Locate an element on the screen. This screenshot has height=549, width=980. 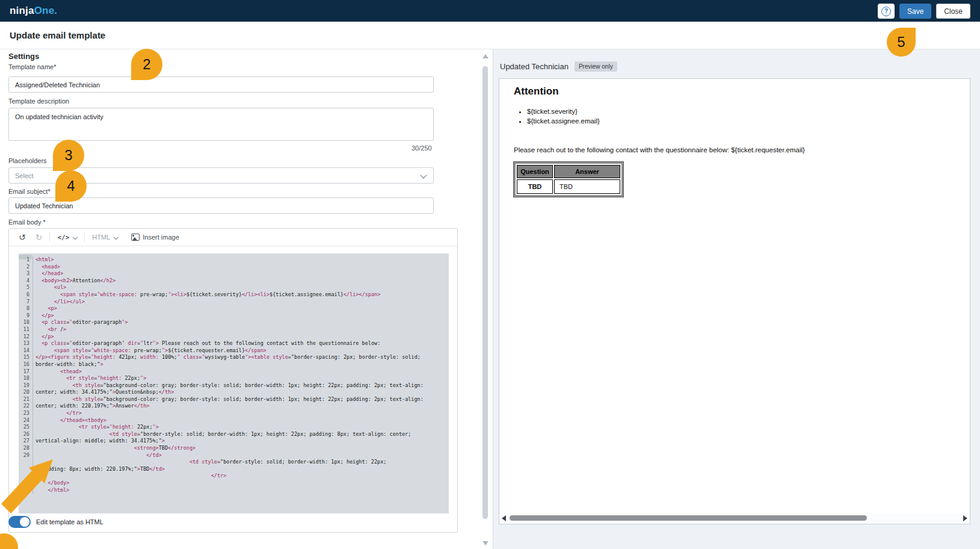
horizontal-scrollbar-thumb is located at coordinates (688, 518).